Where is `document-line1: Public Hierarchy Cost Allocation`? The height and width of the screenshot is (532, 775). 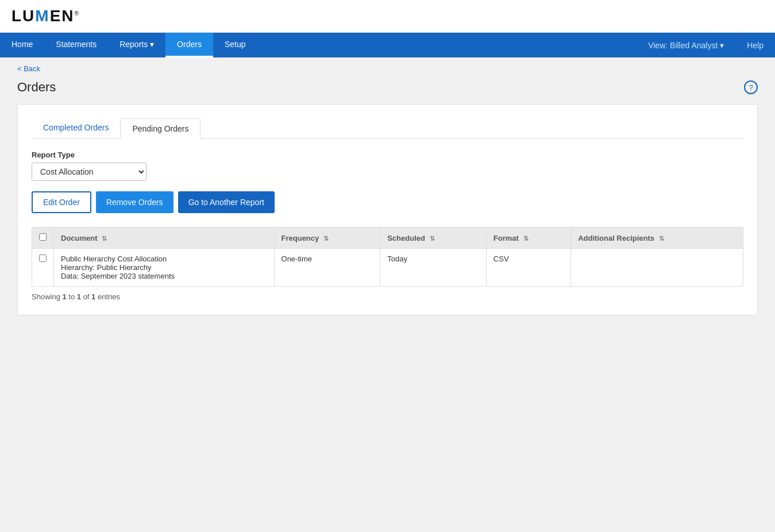
document-line1: Public Hierarchy Cost Allocation is located at coordinates (164, 259).